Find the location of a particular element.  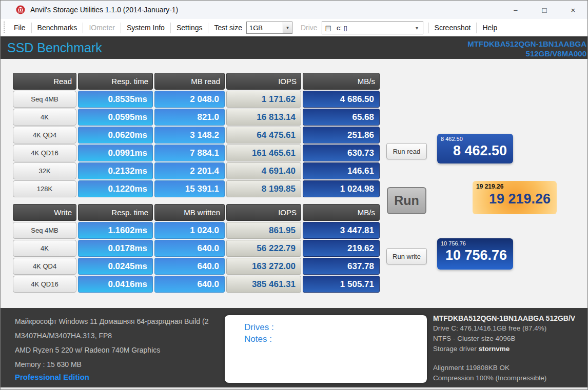

write-score-small: 10 756.76 is located at coordinates (454, 243).